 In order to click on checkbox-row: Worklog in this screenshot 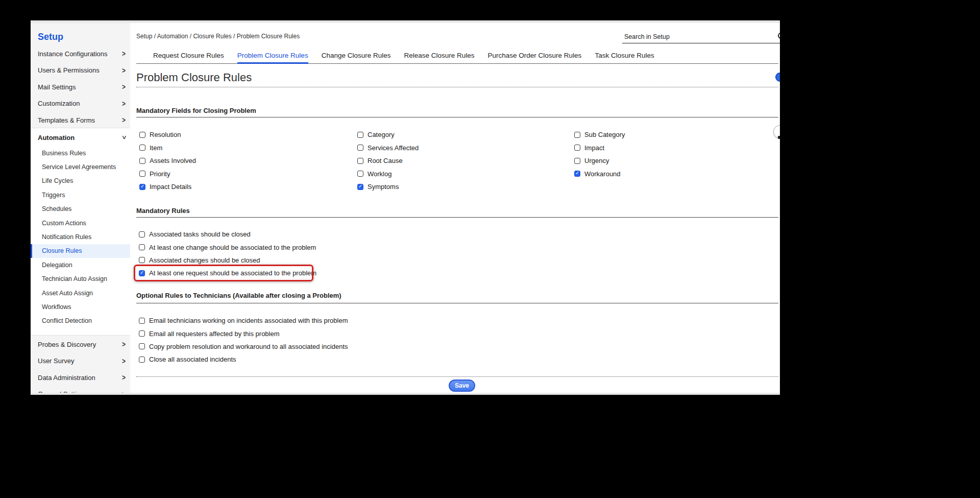, I will do `click(388, 174)`.